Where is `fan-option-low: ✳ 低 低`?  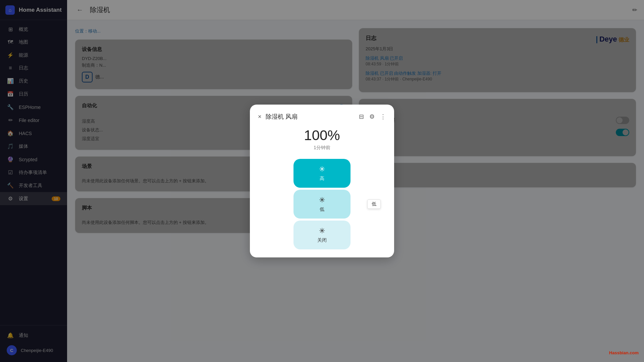
fan-option-low: ✳ 低 低 is located at coordinates (322, 204).